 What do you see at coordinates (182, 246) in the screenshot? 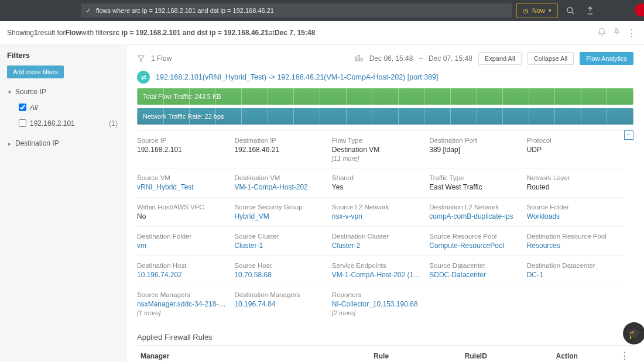
I see `property-value: vm` at bounding box center [182, 246].